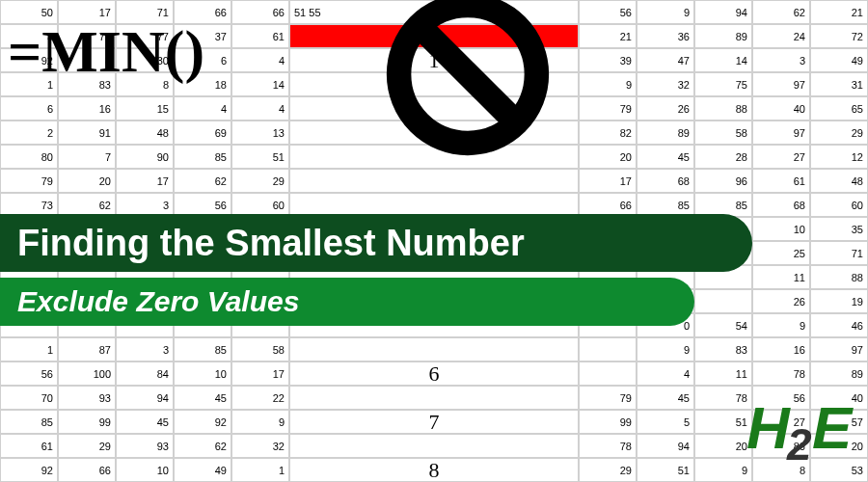 This screenshot has height=482, width=868. I want to click on grid-cell: 25, so click(781, 253).